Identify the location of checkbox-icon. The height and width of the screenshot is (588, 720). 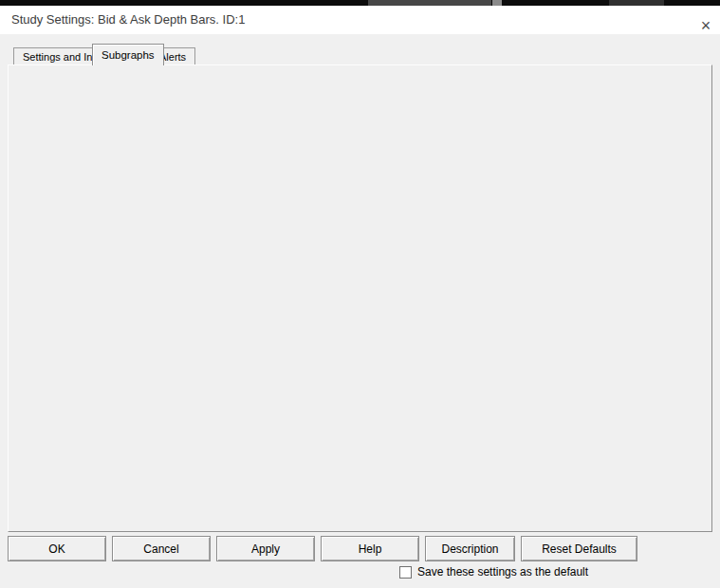
(406, 573).